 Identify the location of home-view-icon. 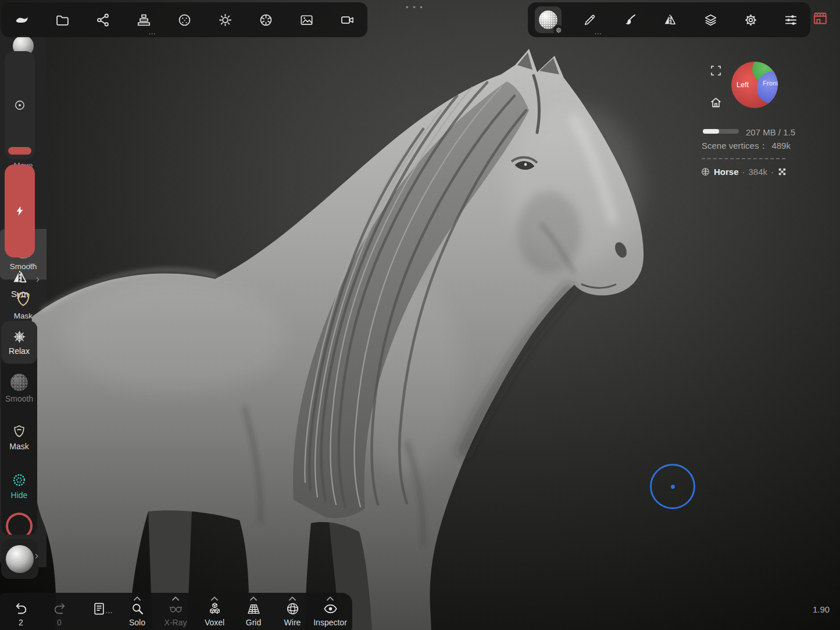
(716, 102).